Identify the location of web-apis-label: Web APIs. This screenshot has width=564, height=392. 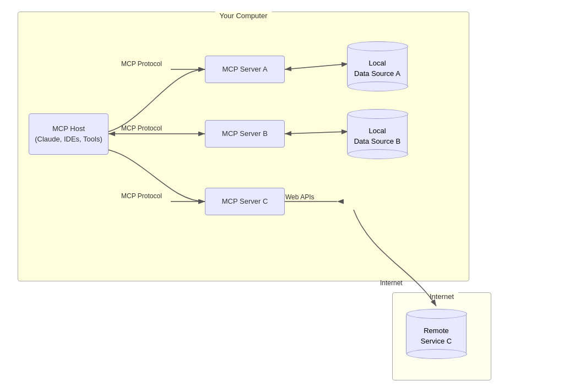
(300, 197).